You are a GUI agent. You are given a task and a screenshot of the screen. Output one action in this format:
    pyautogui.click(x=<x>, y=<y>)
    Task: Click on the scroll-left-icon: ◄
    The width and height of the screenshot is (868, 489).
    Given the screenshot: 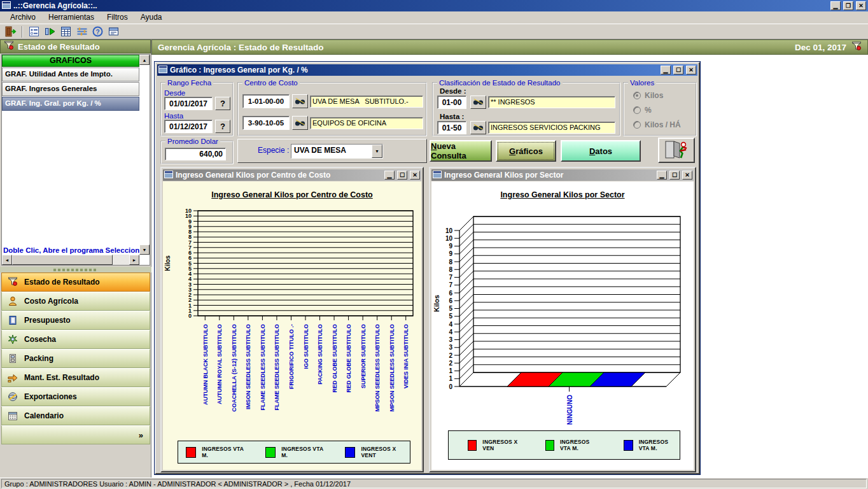 What is the action you would take?
    pyautogui.click(x=7, y=260)
    